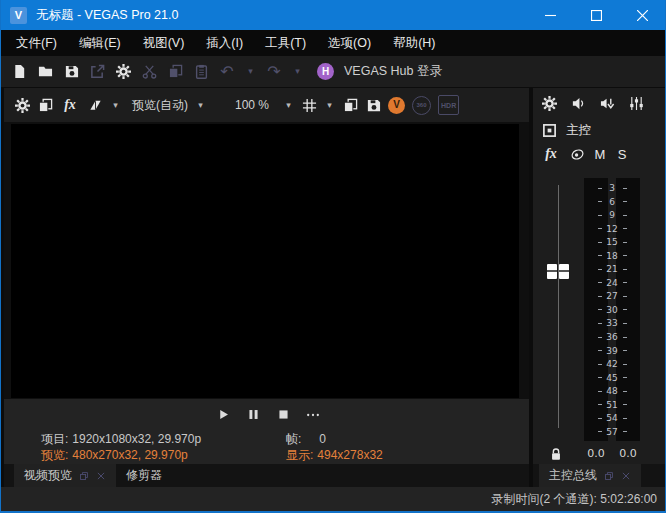 This screenshot has height=513, width=666. What do you see at coordinates (636, 103) in the screenshot?
I see `mixer-controls-icon` at bounding box center [636, 103].